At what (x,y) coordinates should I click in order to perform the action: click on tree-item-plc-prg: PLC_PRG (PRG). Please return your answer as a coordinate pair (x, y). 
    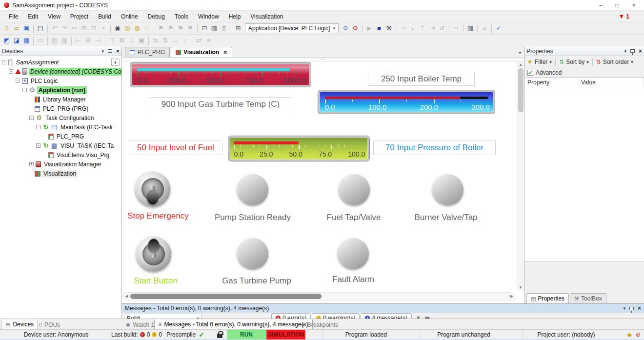
    Looking at the image, I should click on (60, 108).